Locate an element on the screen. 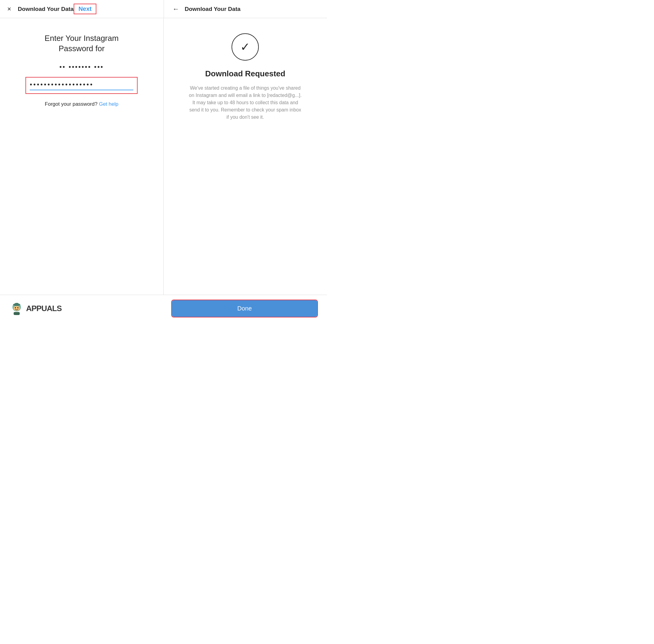 The height and width of the screenshot is (644, 654). header-title-right: Download Your Data is located at coordinates (212, 9).